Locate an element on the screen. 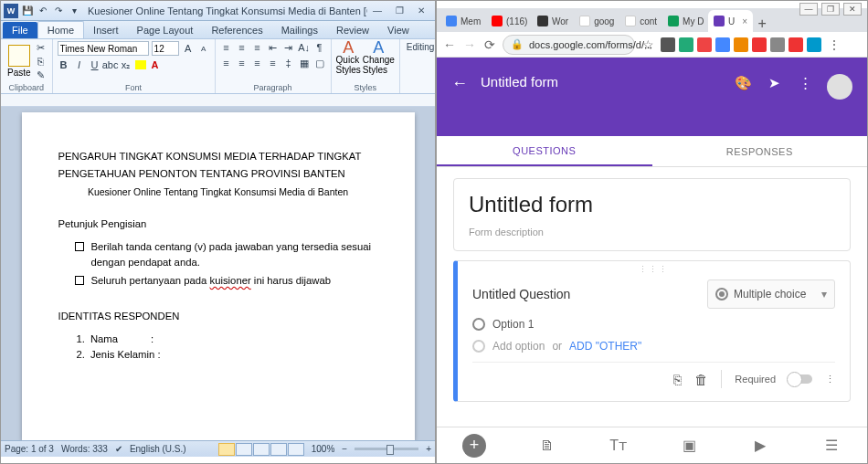 Image resolution: width=868 pixels, height=464 pixels. add-title-icon: 🗎 is located at coordinates (547, 446).